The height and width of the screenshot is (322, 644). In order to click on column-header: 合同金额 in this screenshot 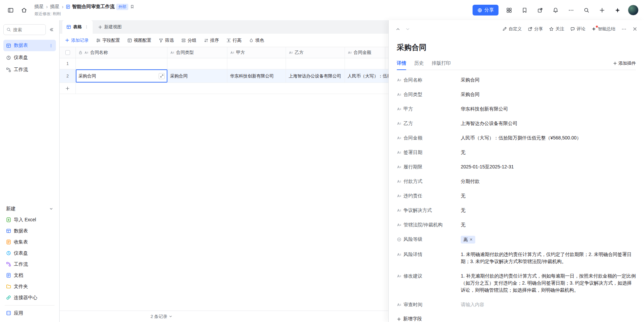, I will do `click(365, 53)`.